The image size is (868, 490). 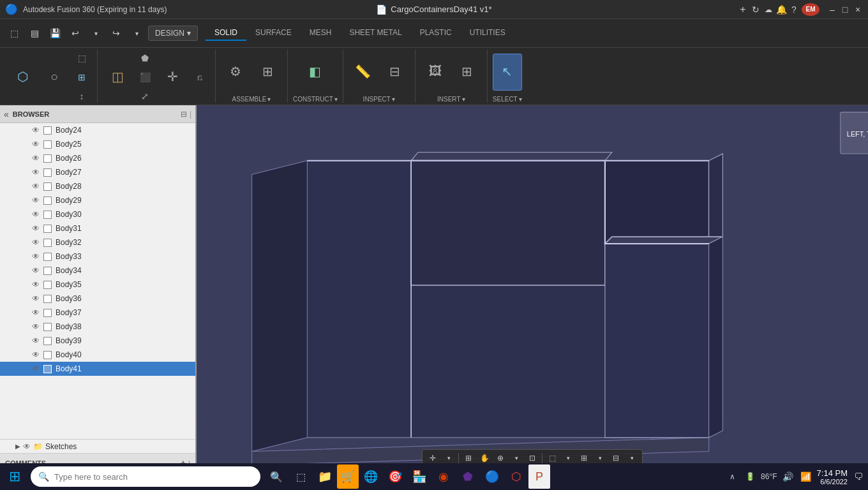 What do you see at coordinates (116, 33) in the screenshot?
I see `quick-access-redo: ↪` at bounding box center [116, 33].